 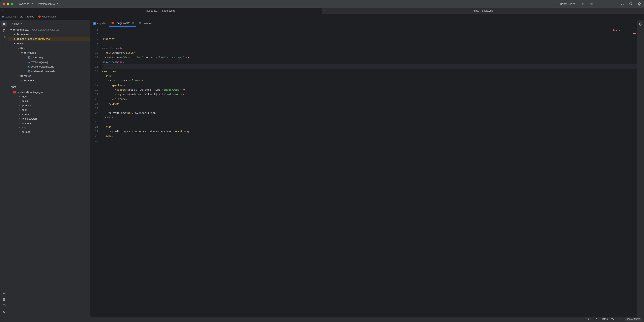 What do you see at coordinates (22, 16) in the screenshot?
I see `breadcrumb-segment: src` at bounding box center [22, 16].